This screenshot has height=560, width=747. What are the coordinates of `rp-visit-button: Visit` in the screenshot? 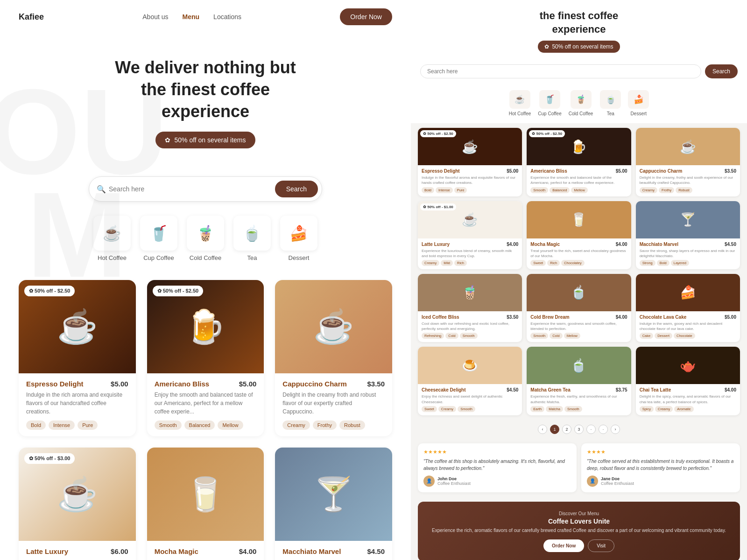 It's located at (601, 546).